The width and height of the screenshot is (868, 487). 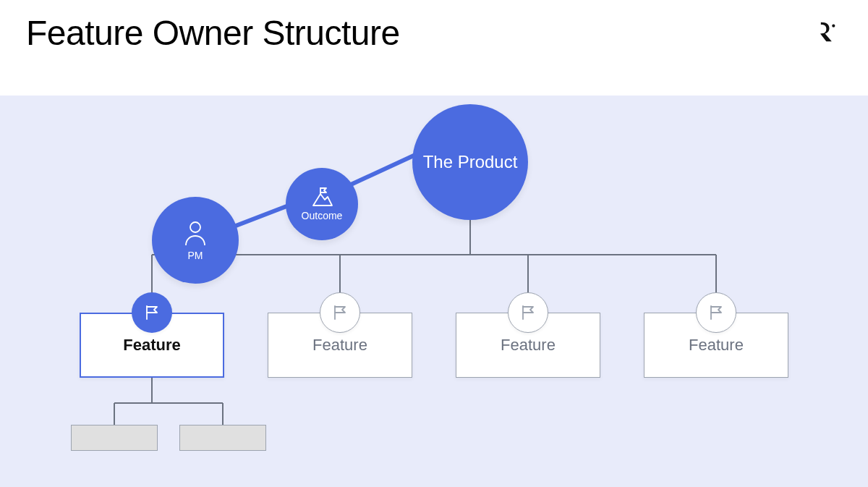 I want to click on product-label: The Product, so click(x=470, y=162).